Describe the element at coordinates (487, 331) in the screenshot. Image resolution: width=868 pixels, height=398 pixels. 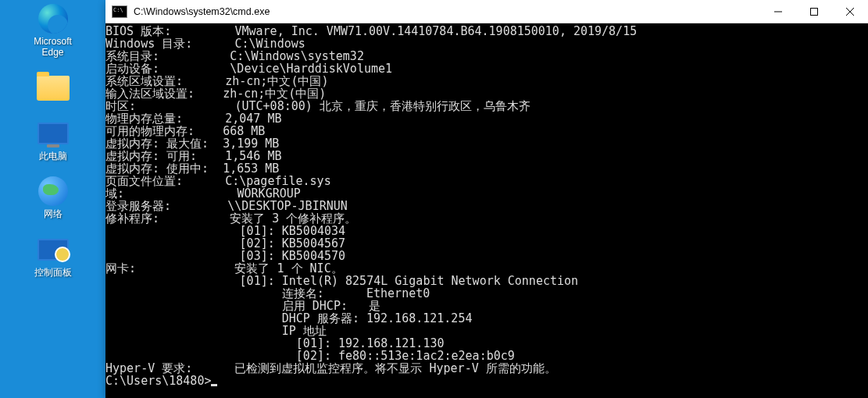
I see `terminal-line: IP 地址` at that location.